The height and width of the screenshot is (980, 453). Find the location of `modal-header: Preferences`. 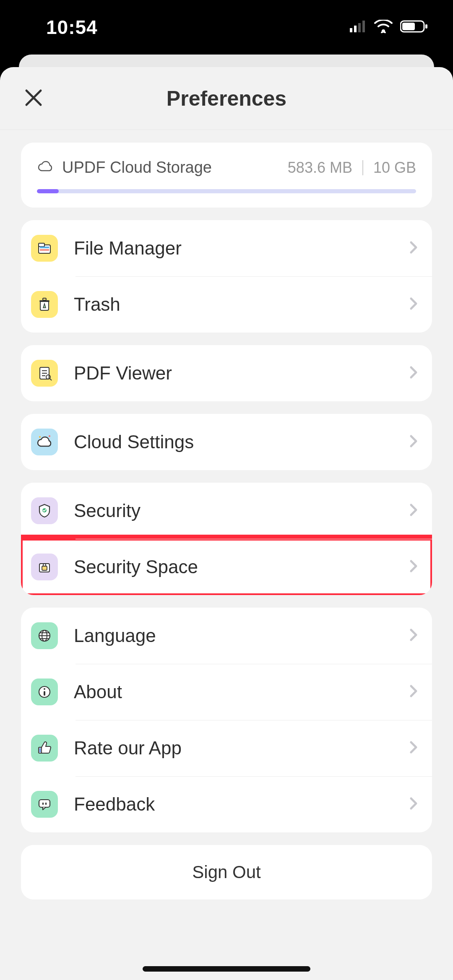

modal-header: Preferences is located at coordinates (226, 99).